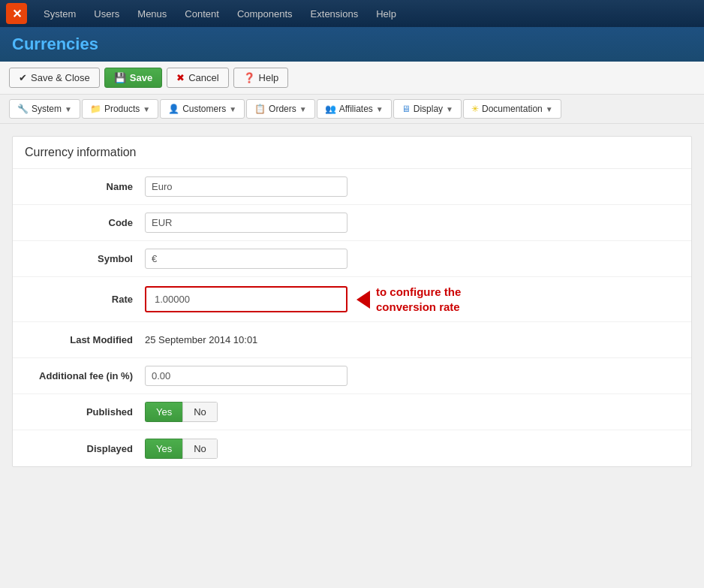  What do you see at coordinates (134, 78) in the screenshot?
I see `save-button: 💾 Save` at bounding box center [134, 78].